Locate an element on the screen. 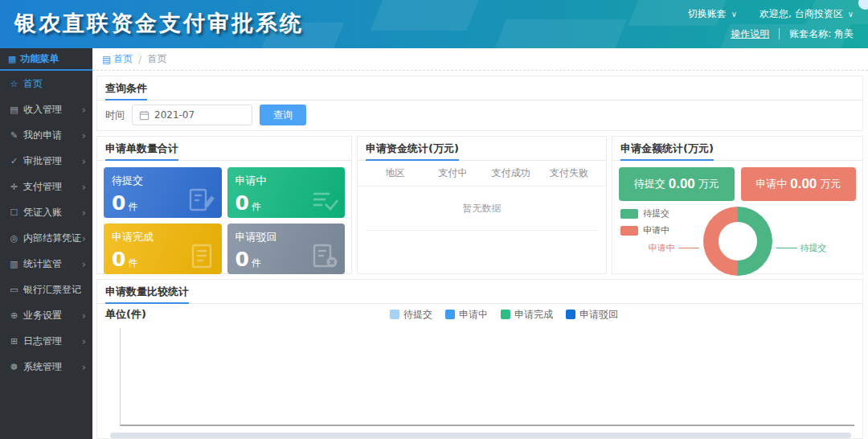 This screenshot has width=868, height=439. fund-stats-panel-title: 申请资金统计(万元) is located at coordinates (482, 149).